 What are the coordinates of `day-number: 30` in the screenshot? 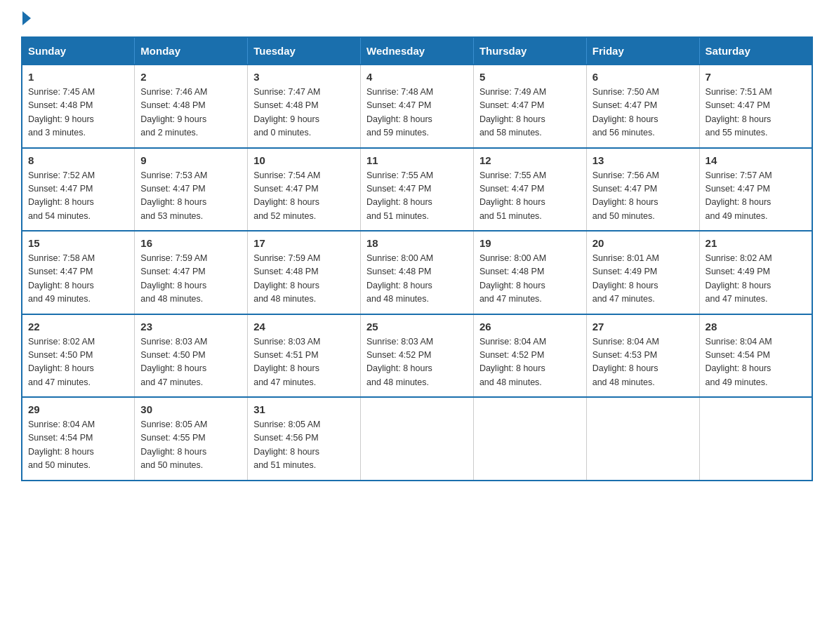 It's located at (191, 410).